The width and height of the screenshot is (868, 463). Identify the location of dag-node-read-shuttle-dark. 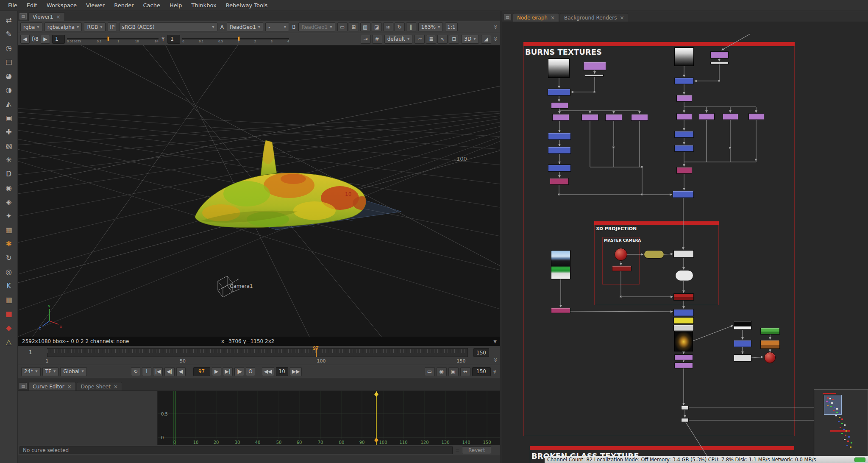
(684, 341).